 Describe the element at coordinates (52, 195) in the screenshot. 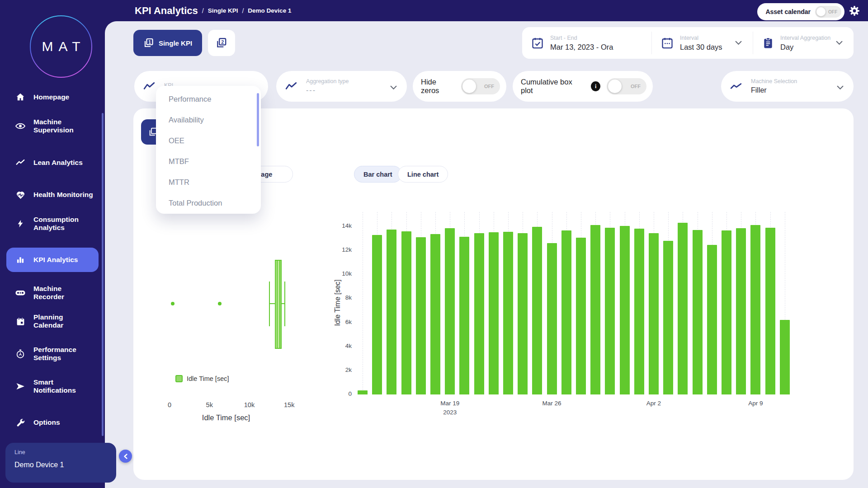

I see `sidebar-item-health-monitoring: Health Monitoring` at that location.